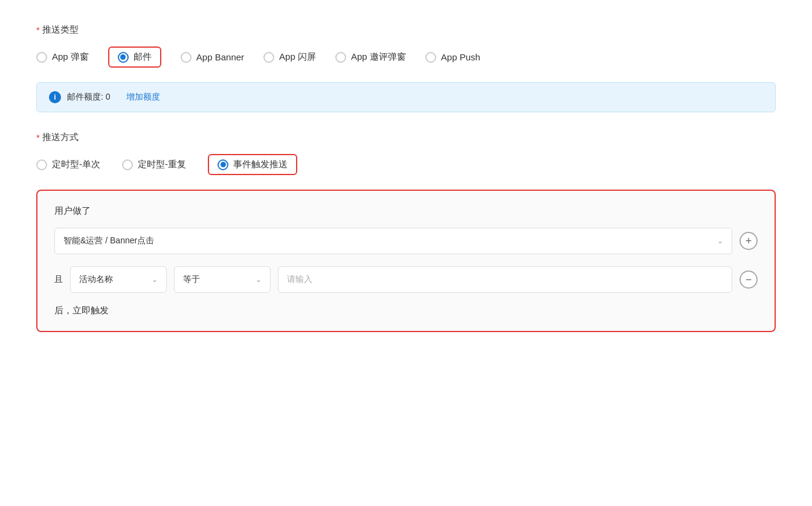 The image size is (812, 506). What do you see at coordinates (269, 57) in the screenshot?
I see `radio-circle-app-flash` at bounding box center [269, 57].